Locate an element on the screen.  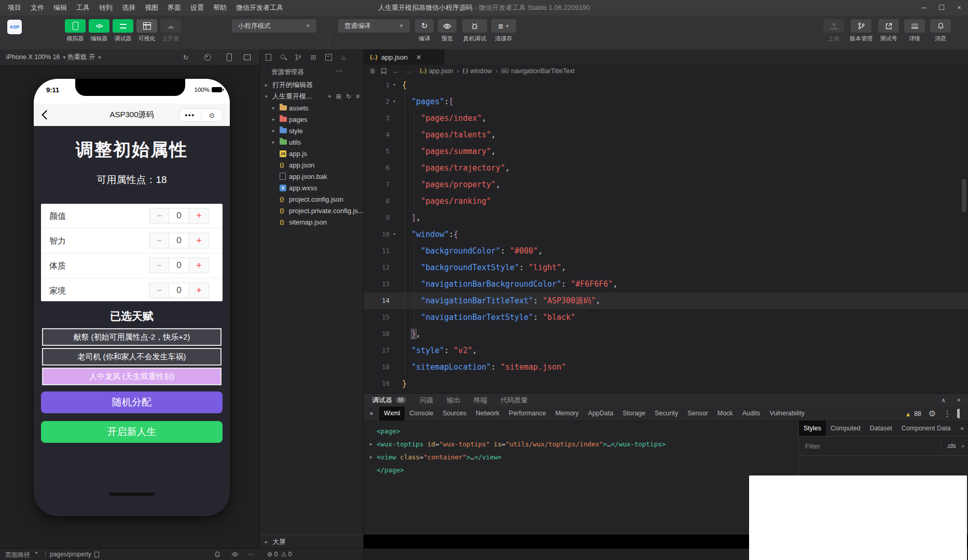
record-icon is located at coordinates (208, 57).